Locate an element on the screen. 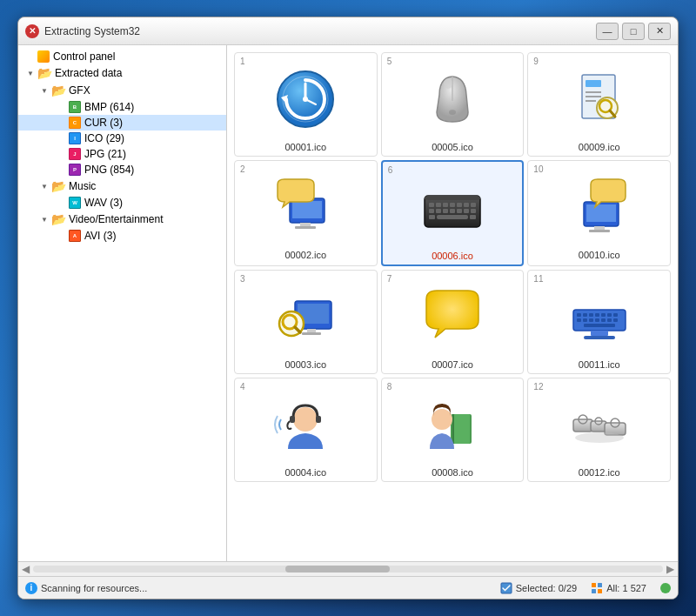 The height and width of the screenshot is (616, 696). window-title: Extracting System32 is located at coordinates (320, 31).